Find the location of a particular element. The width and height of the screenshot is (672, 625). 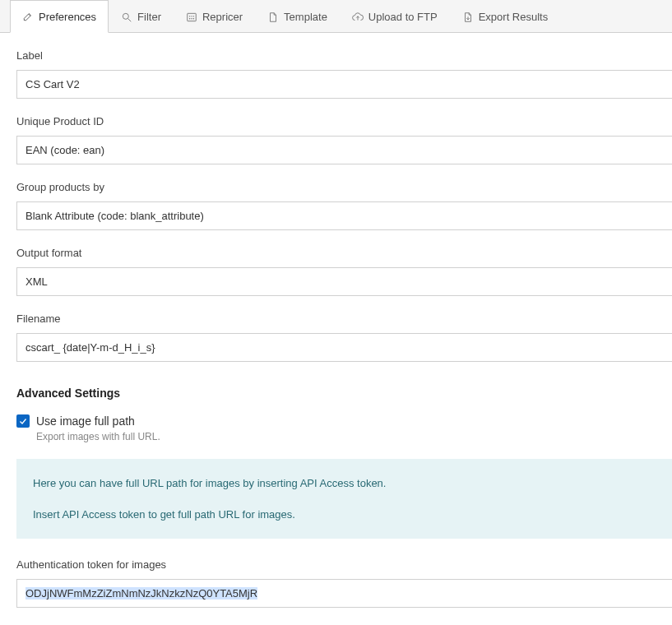

label-text: Authentication token for images is located at coordinates (344, 564).